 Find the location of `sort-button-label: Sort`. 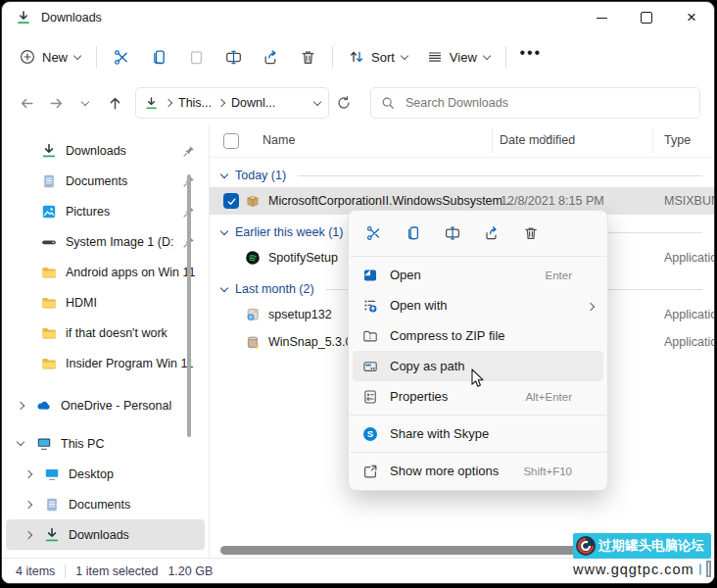

sort-button-label: Sort is located at coordinates (383, 57).